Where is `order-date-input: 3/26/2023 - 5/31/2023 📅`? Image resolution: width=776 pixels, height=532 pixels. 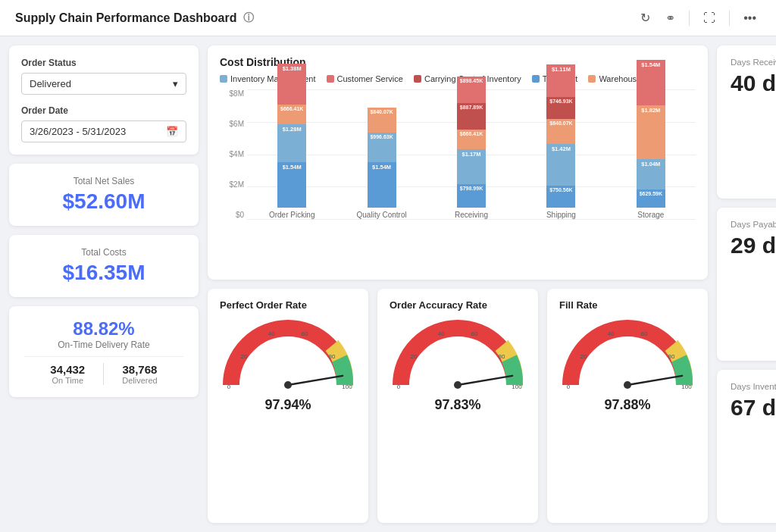 order-date-input: 3/26/2023 - 5/31/2023 📅 is located at coordinates (104, 132).